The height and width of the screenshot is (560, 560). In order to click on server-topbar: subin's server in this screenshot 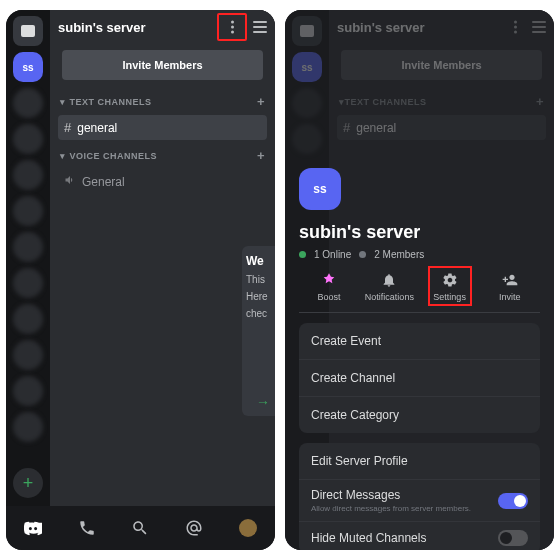, I will do `click(162, 27)`.